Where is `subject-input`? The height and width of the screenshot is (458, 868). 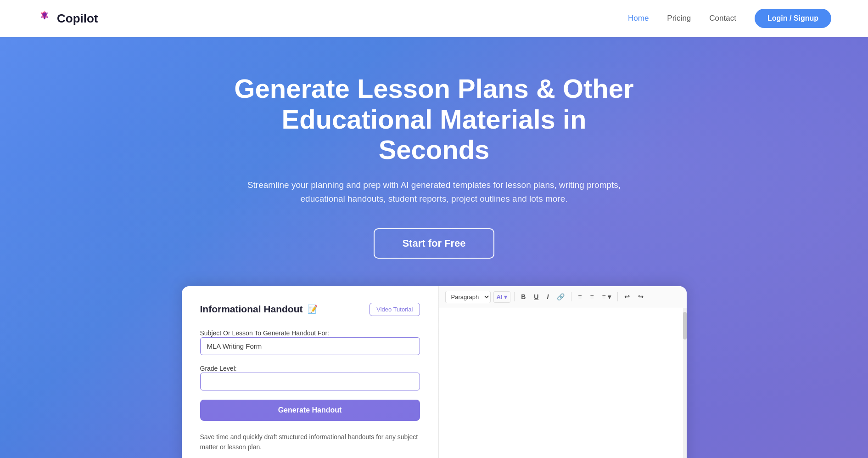 subject-input is located at coordinates (310, 346).